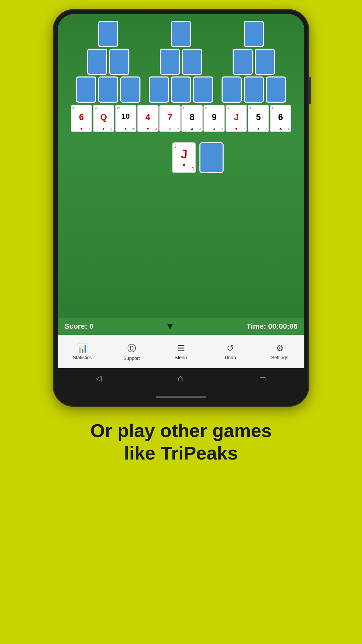 The width and height of the screenshot is (362, 644). I want to click on support-icon: ⓪, so click(132, 348).